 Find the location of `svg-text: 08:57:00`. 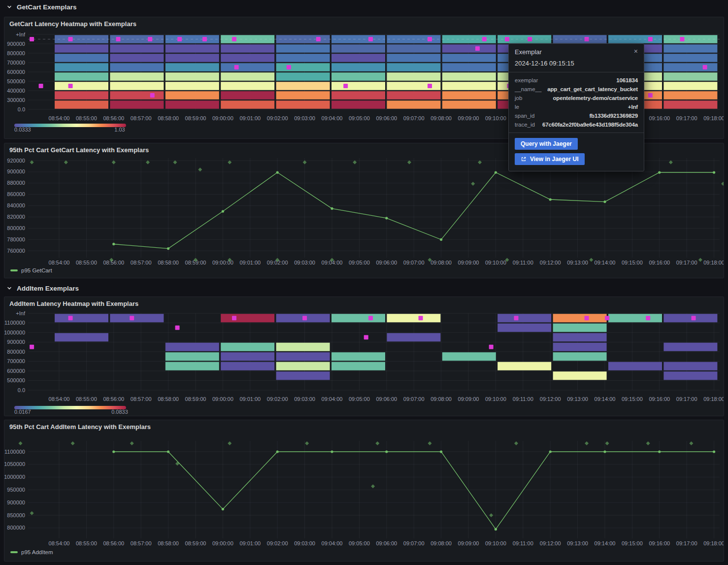

svg-text: 08:57:00 is located at coordinates (141, 118).